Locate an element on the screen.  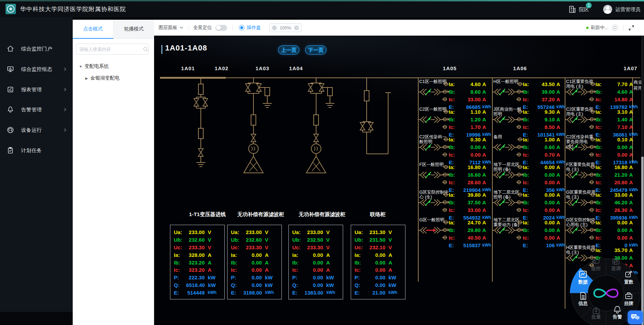
measurement-row: Ic:323.20A is located at coordinates (197, 270).